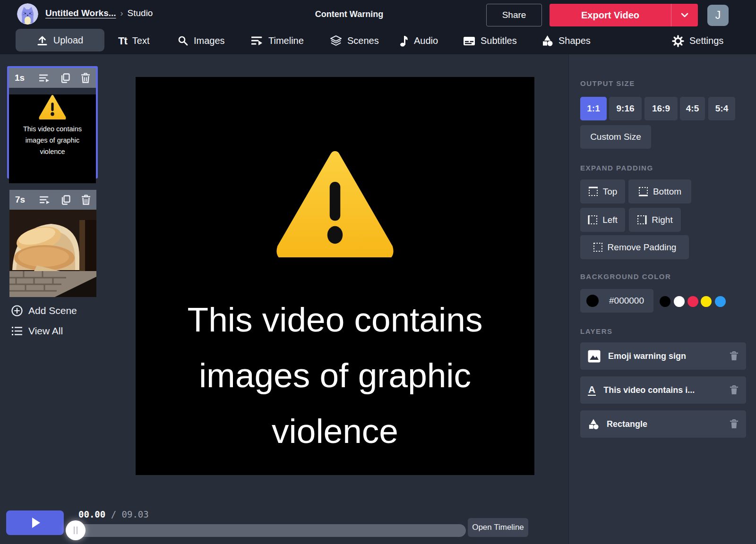  I want to click on tool-settings: Settings, so click(697, 41).